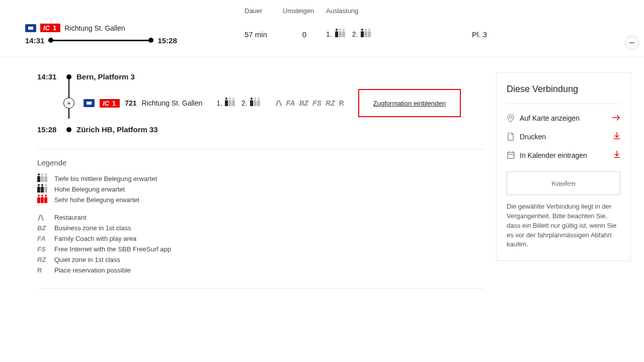 This screenshot has width=644, height=362. I want to click on legend-r: R Place reservation possible, so click(261, 270).